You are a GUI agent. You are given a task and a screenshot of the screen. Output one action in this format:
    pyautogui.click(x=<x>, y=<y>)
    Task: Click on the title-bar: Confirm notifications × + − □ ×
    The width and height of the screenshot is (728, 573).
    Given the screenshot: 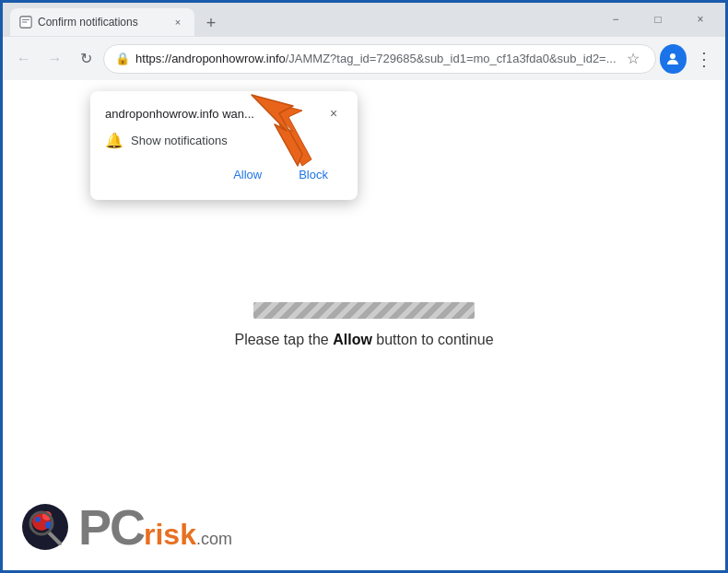 What is the action you would take?
    pyautogui.click(x=364, y=19)
    